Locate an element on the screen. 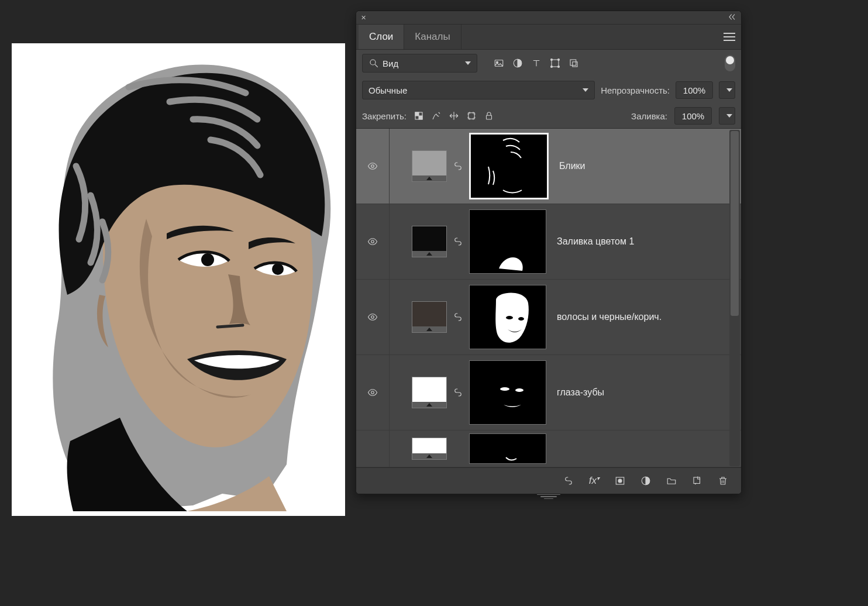 The height and width of the screenshot is (606, 868). layer-name: Блики is located at coordinates (572, 166).